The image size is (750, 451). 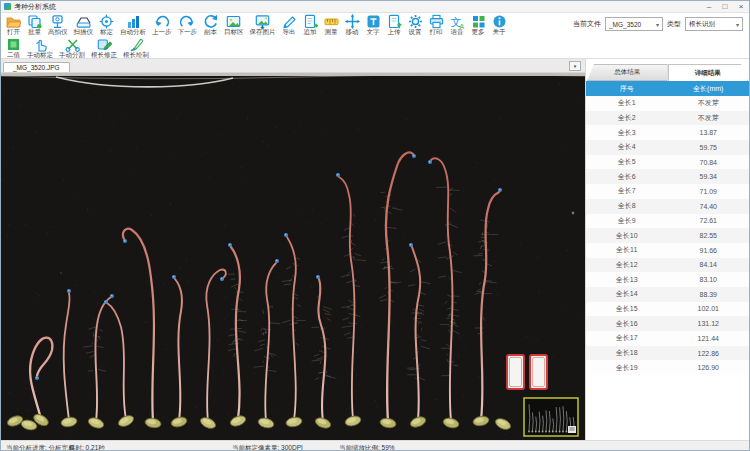 I want to click on table-row: 全长16131.12, so click(x=668, y=324).